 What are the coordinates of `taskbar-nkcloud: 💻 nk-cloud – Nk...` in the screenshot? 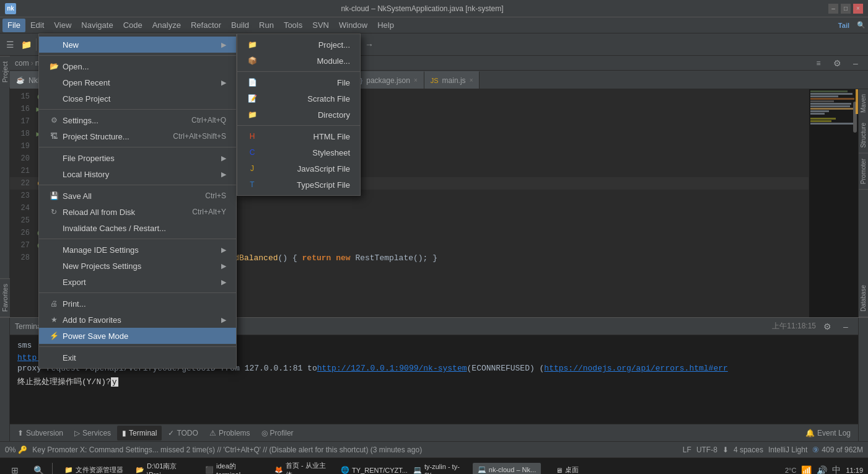 It's located at (507, 468).